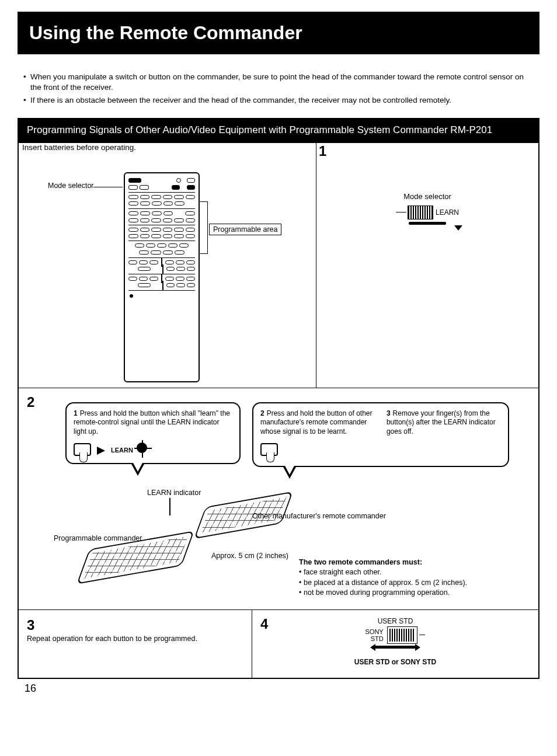 Image resolution: width=557 pixels, height=756 pixels. Describe the element at coordinates (383, 563) in the screenshot. I see `requirements-title: The two remote commanders must:` at that location.